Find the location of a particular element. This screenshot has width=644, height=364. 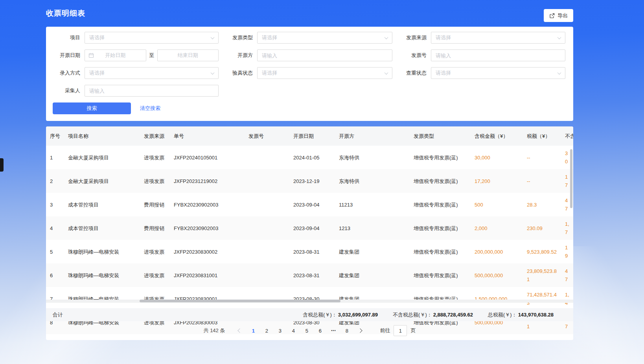

field-label-issuer: 开票方 is located at coordinates (238, 55).